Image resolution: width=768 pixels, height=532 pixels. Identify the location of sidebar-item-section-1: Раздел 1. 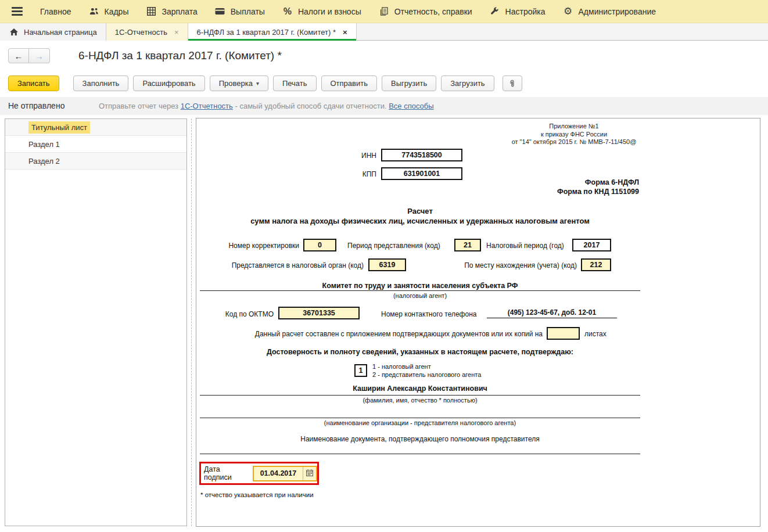
(96, 144).